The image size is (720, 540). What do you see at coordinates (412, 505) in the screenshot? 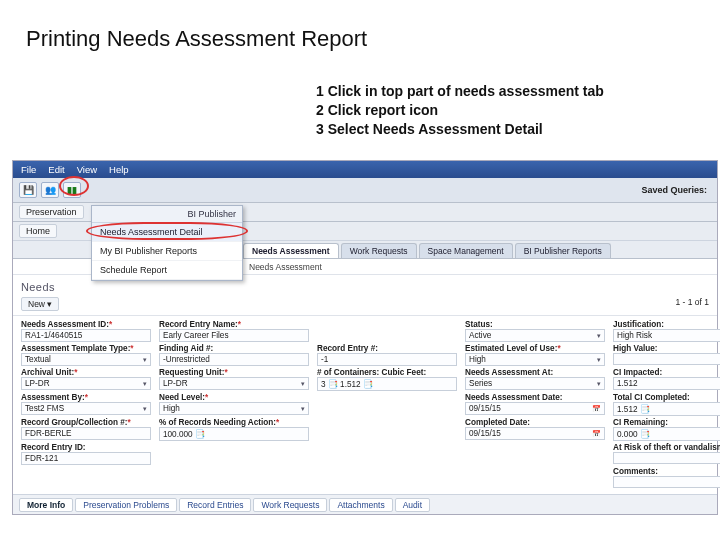
I see `btab-audit: Audit` at bounding box center [412, 505].